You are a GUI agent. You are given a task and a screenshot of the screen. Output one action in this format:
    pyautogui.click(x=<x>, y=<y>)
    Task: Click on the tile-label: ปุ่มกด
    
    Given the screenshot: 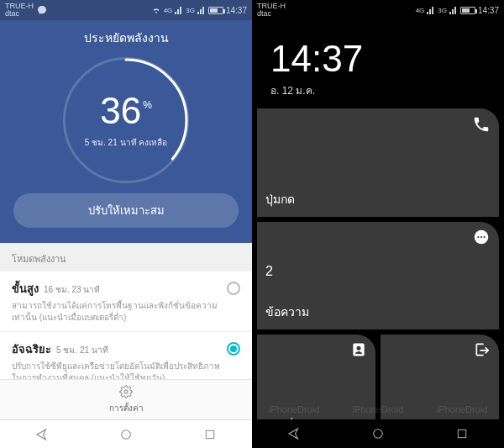 What is the action you would take?
    pyautogui.click(x=378, y=199)
    